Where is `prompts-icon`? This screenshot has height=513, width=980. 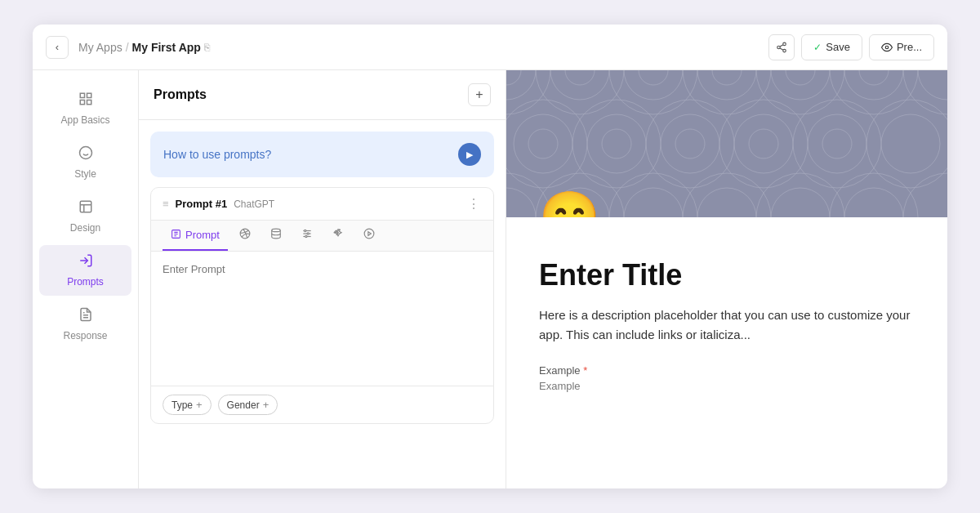 prompts-icon is located at coordinates (86, 263).